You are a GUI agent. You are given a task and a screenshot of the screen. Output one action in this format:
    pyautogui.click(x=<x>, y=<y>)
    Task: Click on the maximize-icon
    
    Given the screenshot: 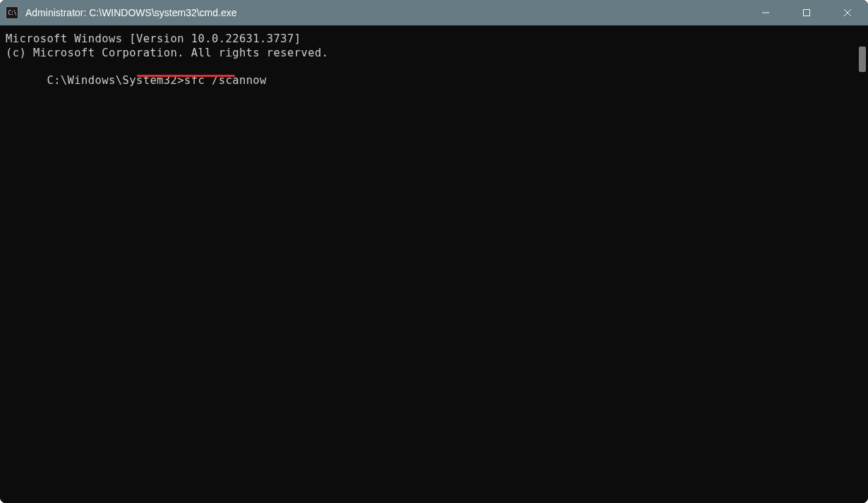 What is the action you would take?
    pyautogui.click(x=807, y=13)
    